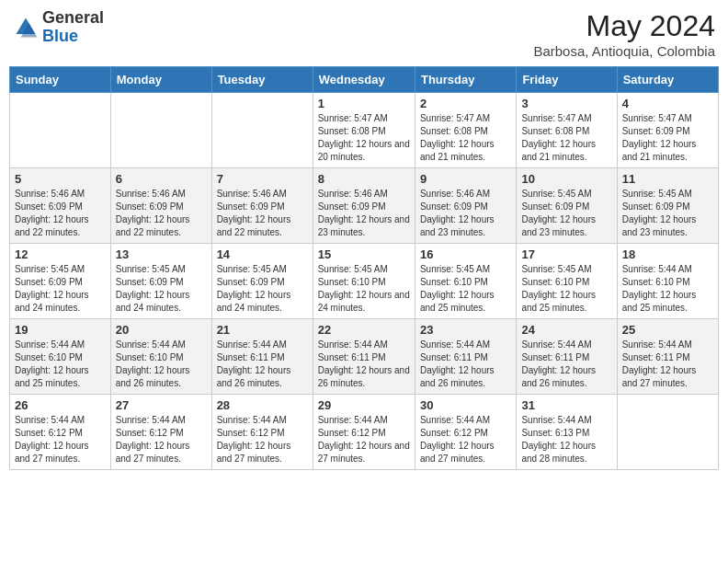  Describe the element at coordinates (624, 34) in the screenshot. I see `title-block: May 2024 Barbosa, Antioquia, Colombia` at that location.